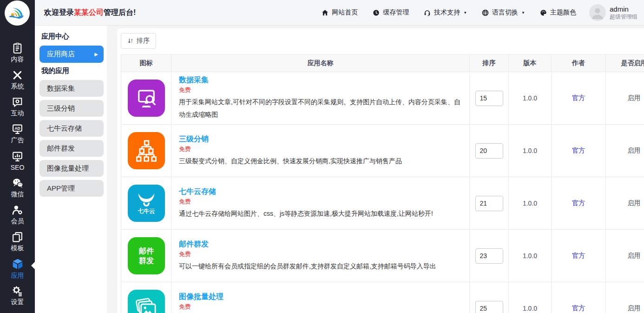 Image resolution: width=644 pixels, height=313 pixels. Describe the element at coordinates (71, 169) in the screenshot. I see `secondary-sidebar: 应用中心 应用商店 ▶ 我的应用 数据采集三级分销七牛云存储邮件群发图像批量处理…` at that location.